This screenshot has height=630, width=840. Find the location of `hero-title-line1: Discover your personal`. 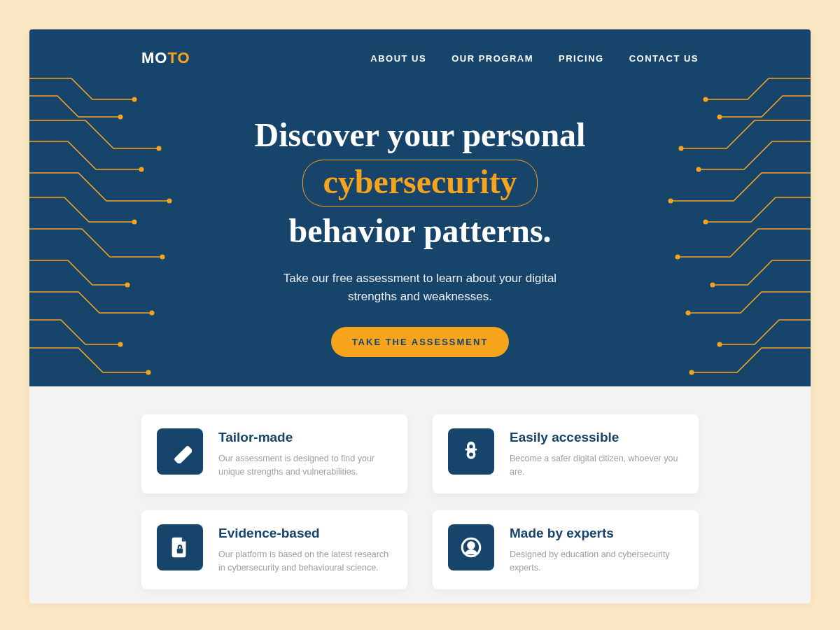

hero-title-line1: Discover your personal is located at coordinates (420, 135).